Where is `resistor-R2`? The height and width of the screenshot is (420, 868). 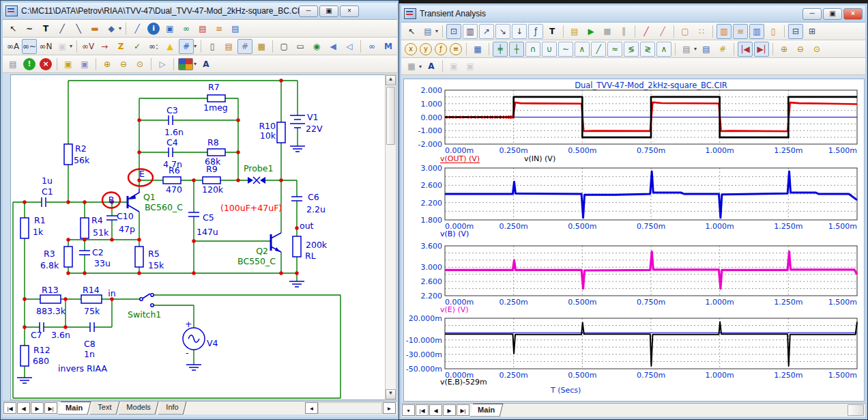 resistor-R2 is located at coordinates (68, 154).